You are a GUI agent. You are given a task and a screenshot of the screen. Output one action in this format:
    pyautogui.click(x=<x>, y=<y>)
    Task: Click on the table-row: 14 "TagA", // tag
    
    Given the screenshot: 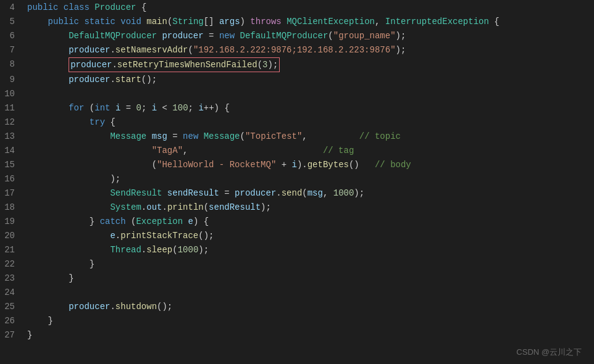 What is the action you would take?
    pyautogui.click(x=297, y=151)
    